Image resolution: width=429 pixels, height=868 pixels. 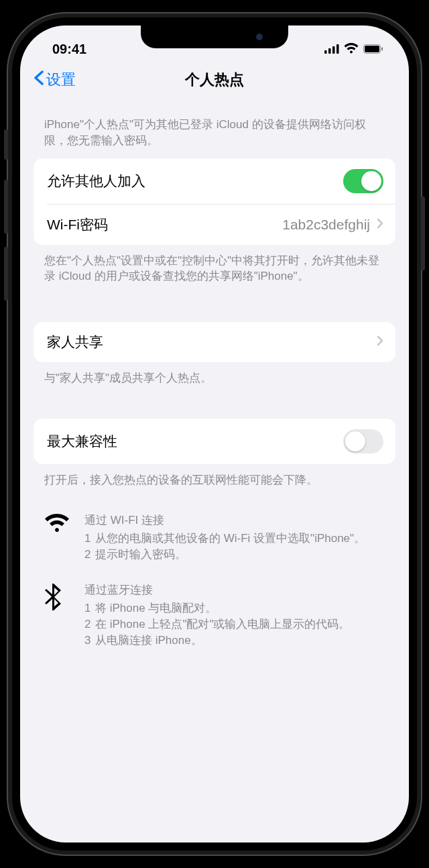 I want to click on wifi-password-label: Wi-Fi密码, so click(x=78, y=225).